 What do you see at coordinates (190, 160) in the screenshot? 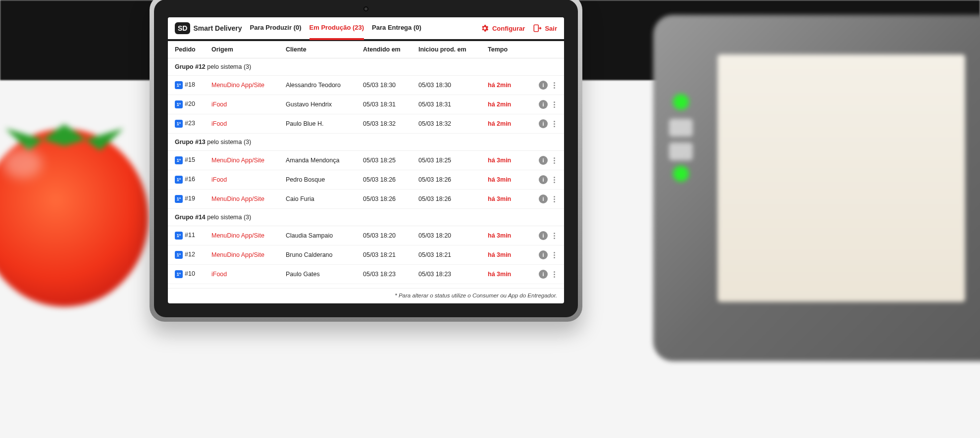
I see `order-id: #15` at bounding box center [190, 160].